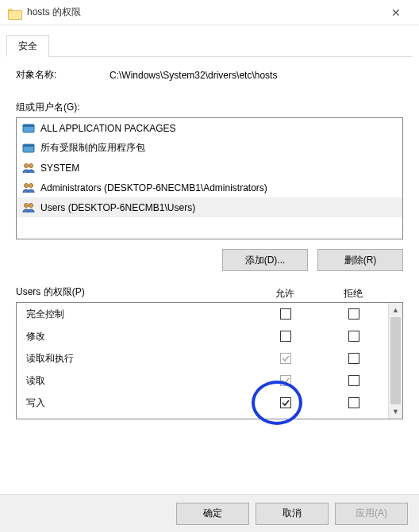 Image resolution: width=419 pixels, height=532 pixels. Describe the element at coordinates (28, 46) in the screenshot. I see `tab-label: 安全` at that location.